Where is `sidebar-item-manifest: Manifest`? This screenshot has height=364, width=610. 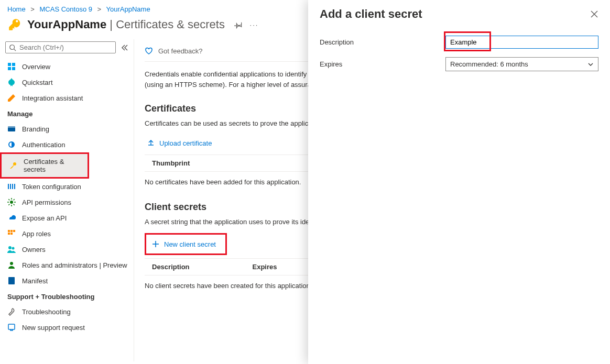 sidebar-item-manifest: Manifest is located at coordinates (67, 281).